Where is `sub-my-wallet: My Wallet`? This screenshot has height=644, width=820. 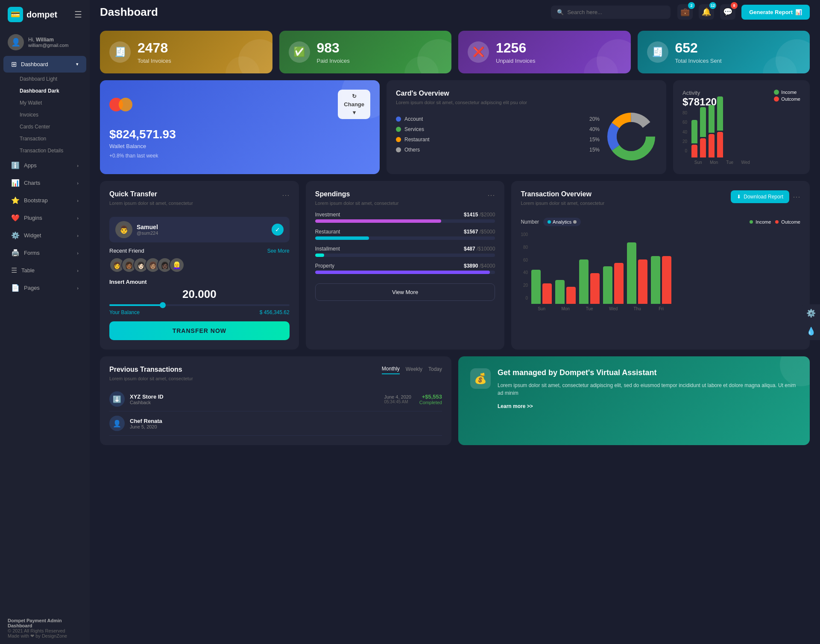 sub-my-wallet: My Wallet is located at coordinates (45, 103).